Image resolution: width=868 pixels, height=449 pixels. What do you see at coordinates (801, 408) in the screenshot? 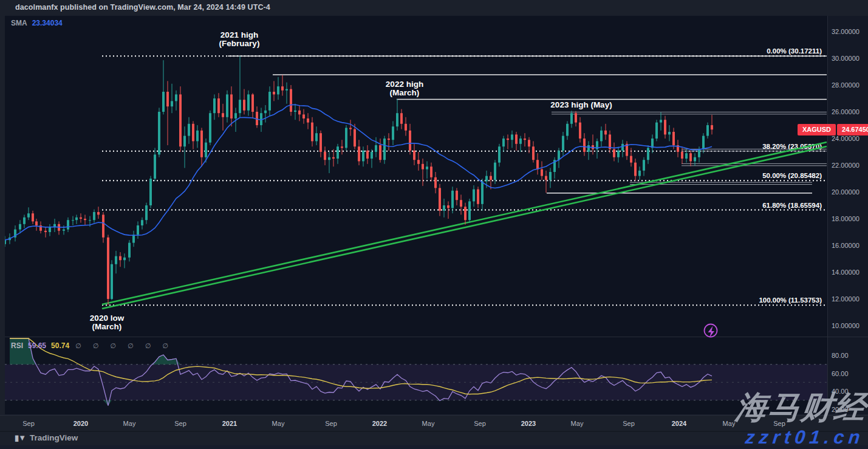
I see `watermark-cjk: 海马财经` at bounding box center [801, 408].